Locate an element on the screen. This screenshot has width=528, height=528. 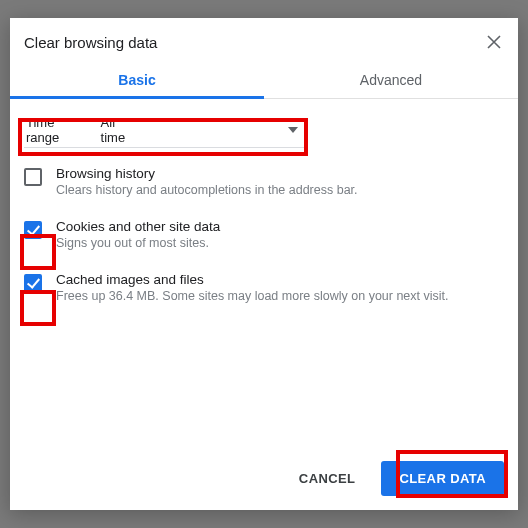
option-cookies: Cookies and other site data Signs you ou… is located at coordinates (264, 228).